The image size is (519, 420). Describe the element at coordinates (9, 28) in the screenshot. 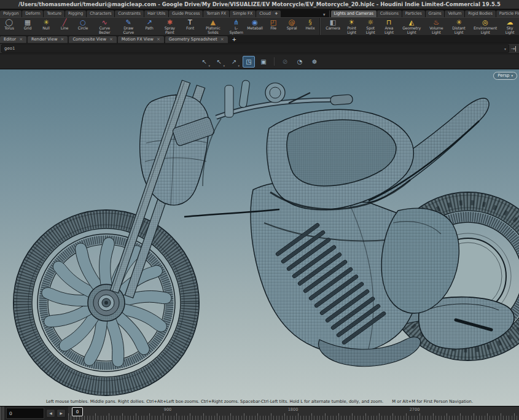

I see `tool-label: Torus` at that location.